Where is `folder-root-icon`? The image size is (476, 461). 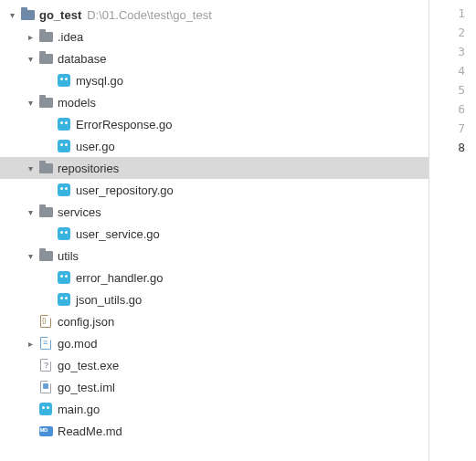
folder-root-icon is located at coordinates (27, 15).